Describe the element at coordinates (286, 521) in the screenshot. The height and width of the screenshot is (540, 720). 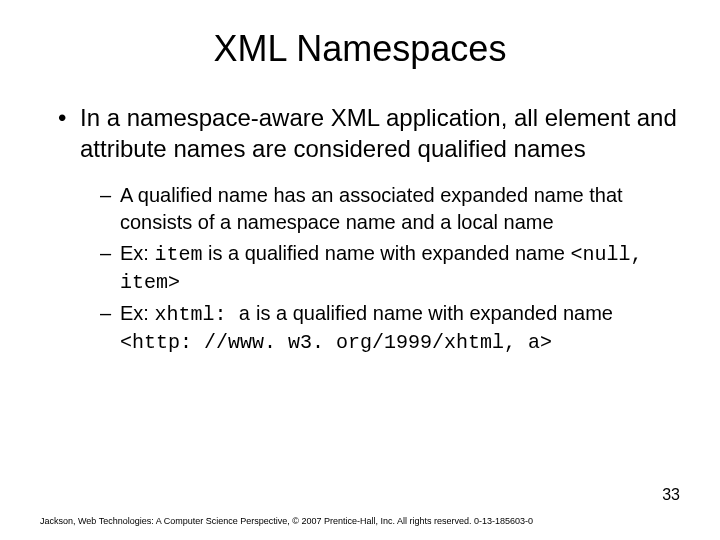
I see `footer-citation: Jackson, Web Technologies: A Computer Sc…` at that location.